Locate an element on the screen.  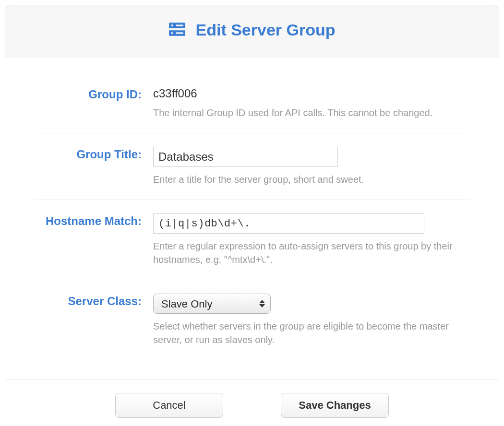
group-id-value: c33ff006 is located at coordinates (312, 94).